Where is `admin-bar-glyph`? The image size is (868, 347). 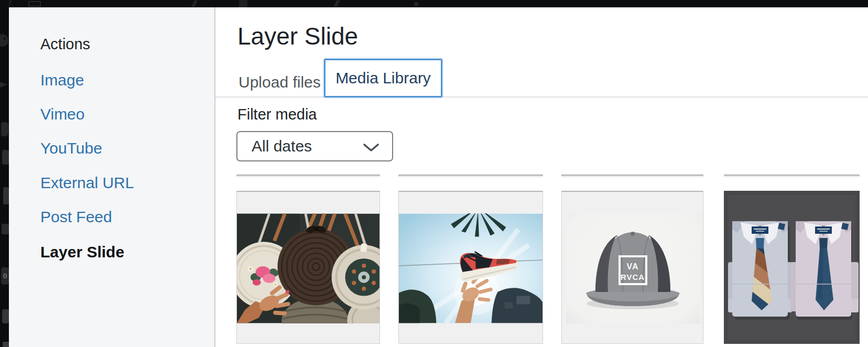
admin-bar-glyph is located at coordinates (194, 4).